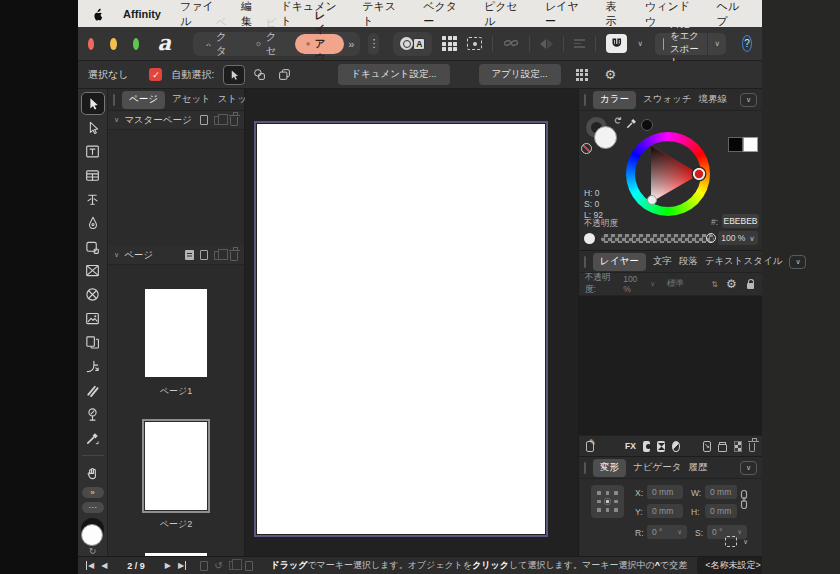 The image size is (840, 574). I want to click on preview-toggle-group: A, so click(412, 44).